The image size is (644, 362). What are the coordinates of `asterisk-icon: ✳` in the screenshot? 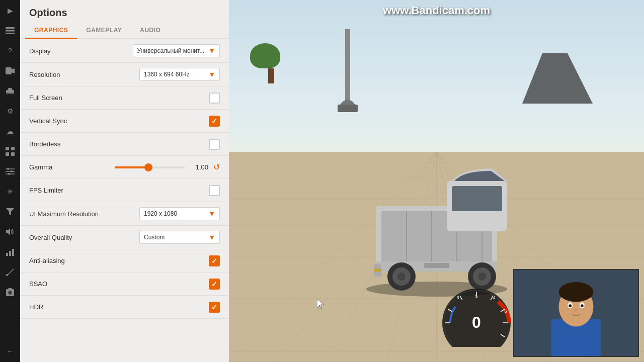 It's located at (10, 192).